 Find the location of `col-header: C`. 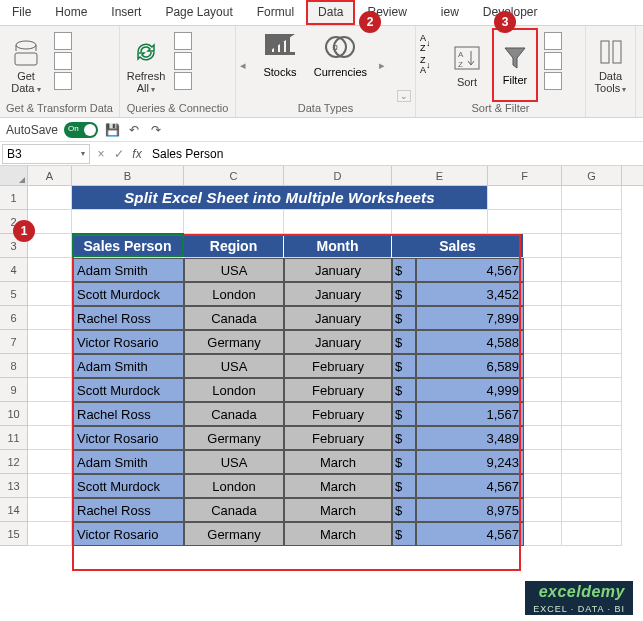

col-header: C is located at coordinates (234, 176).